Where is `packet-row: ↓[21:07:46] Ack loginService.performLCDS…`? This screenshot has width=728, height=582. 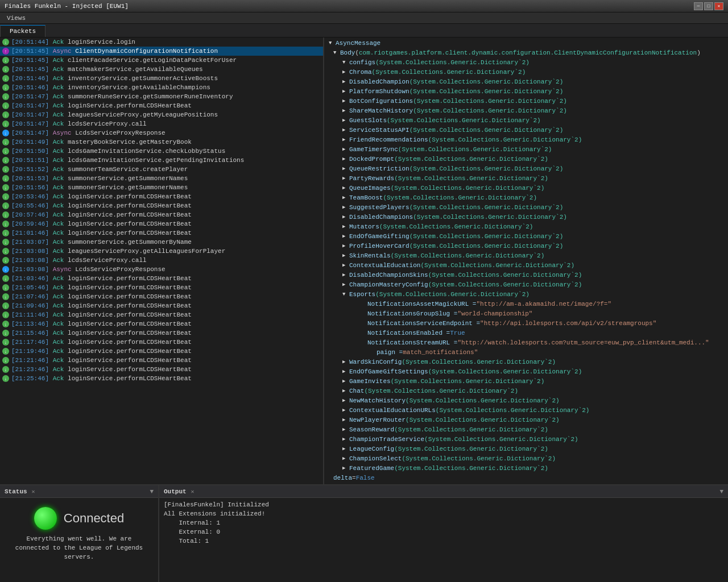
packet-row: ↓[21:07:46] Ack loginService.performLCDS… is located at coordinates (162, 297).